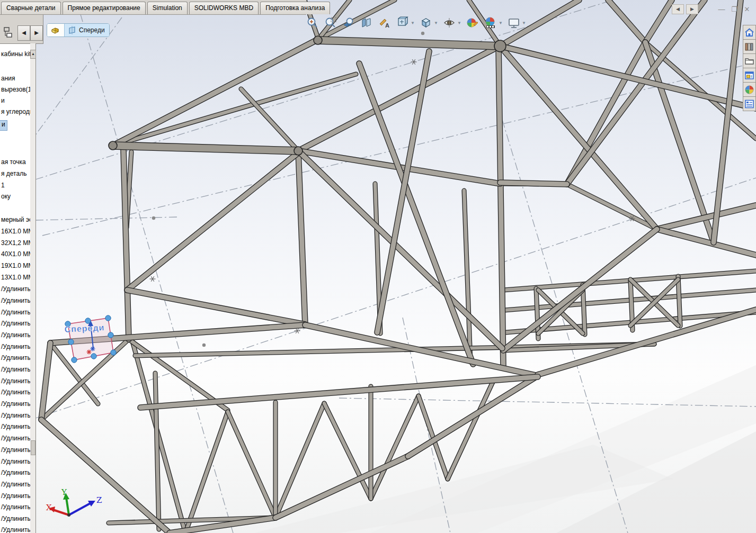 The image size is (756, 533). Describe the element at coordinates (524, 23) in the screenshot. I see `view-settings-dropdown-caret: ▼` at that location.